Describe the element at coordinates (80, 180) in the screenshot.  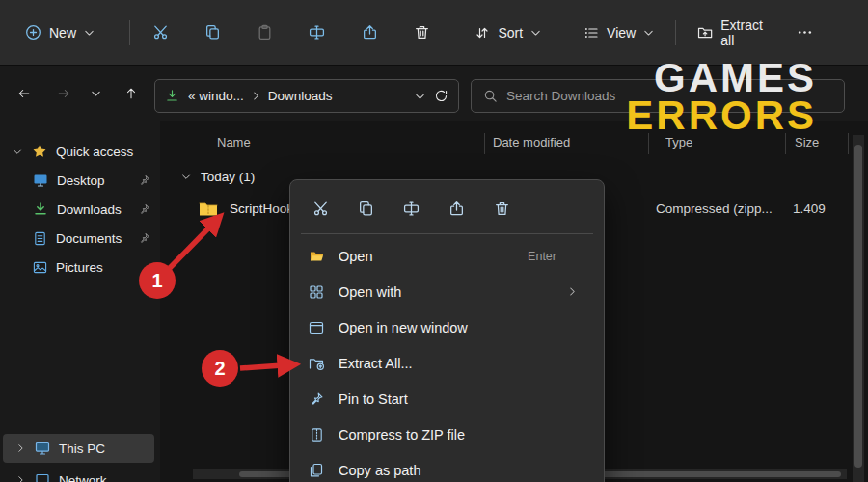
I see `sidebar-item-desktop: Desktop` at that location.